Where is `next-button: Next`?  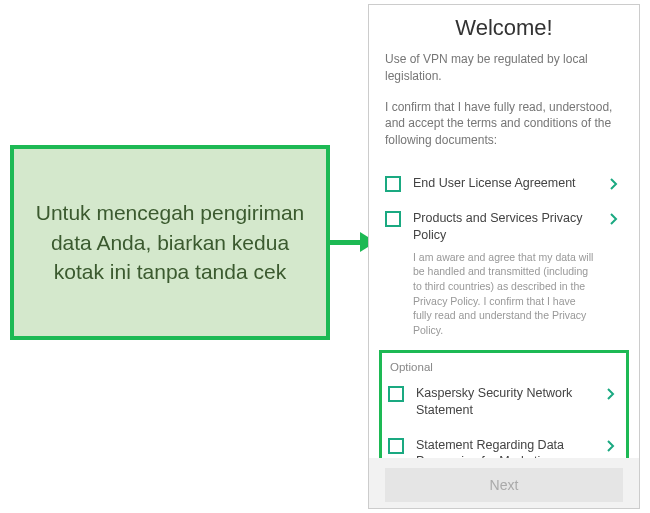
next-button: Next is located at coordinates (504, 485).